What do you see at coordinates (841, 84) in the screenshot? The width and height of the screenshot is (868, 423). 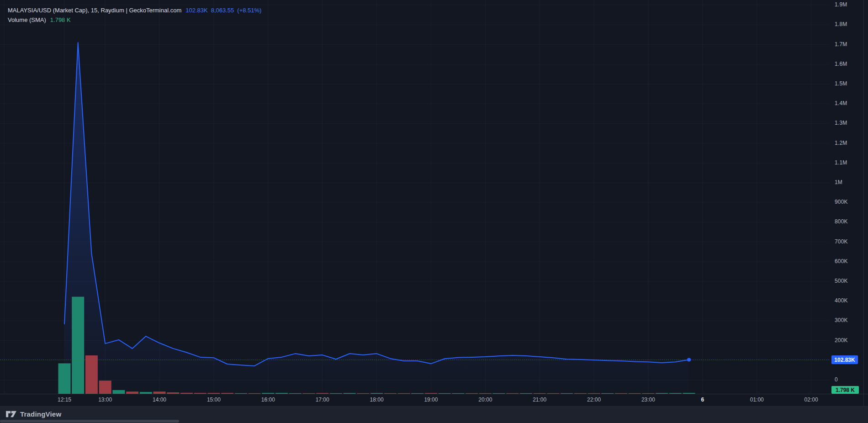 I see `price-axis-label: 1.5M` at bounding box center [841, 84].